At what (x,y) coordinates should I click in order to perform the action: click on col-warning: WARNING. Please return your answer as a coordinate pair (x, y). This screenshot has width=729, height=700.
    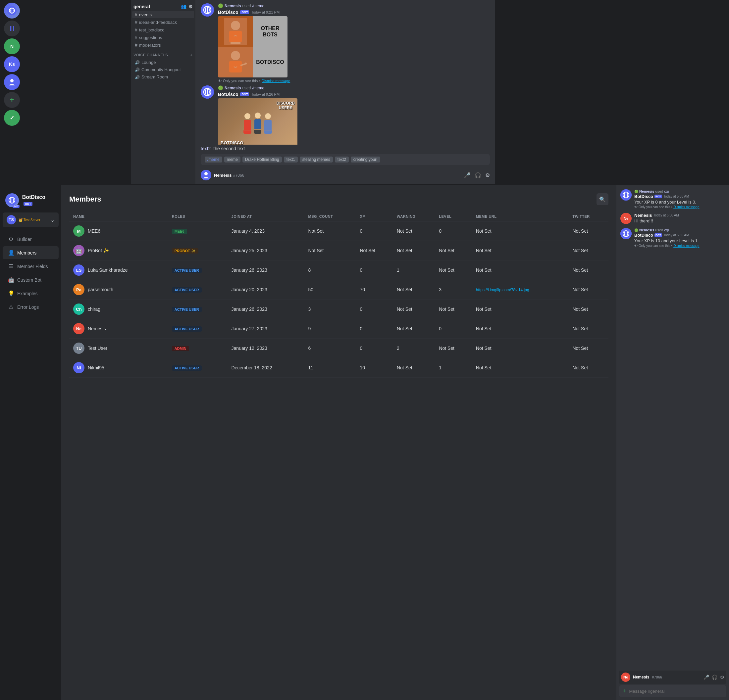
    Looking at the image, I should click on (414, 217).